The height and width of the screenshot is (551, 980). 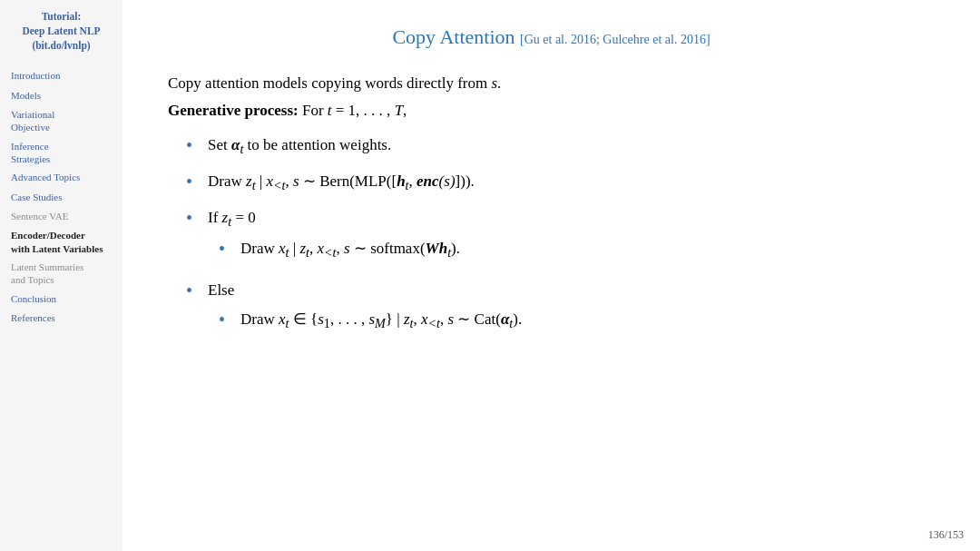 I want to click on sub-bullet-list-4: • Draw xt ∈ {s1, . . . , sM} | zt, x<t, …, so click(x=354, y=323).